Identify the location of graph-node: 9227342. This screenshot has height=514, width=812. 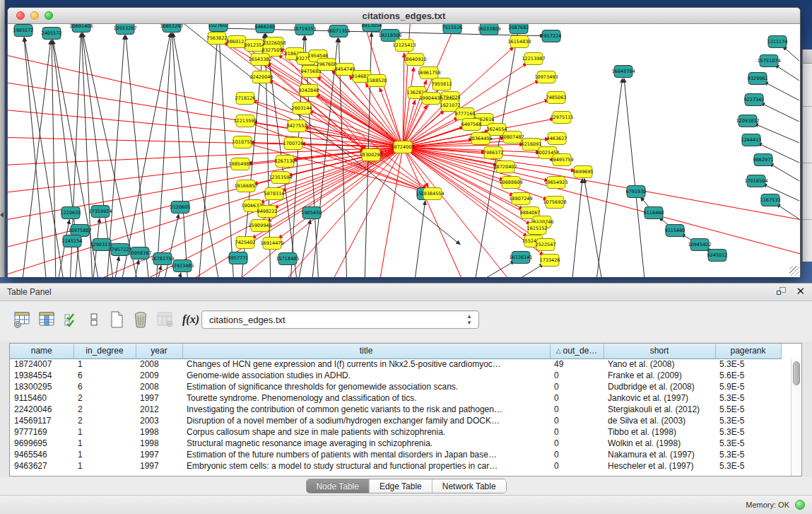
(755, 100).